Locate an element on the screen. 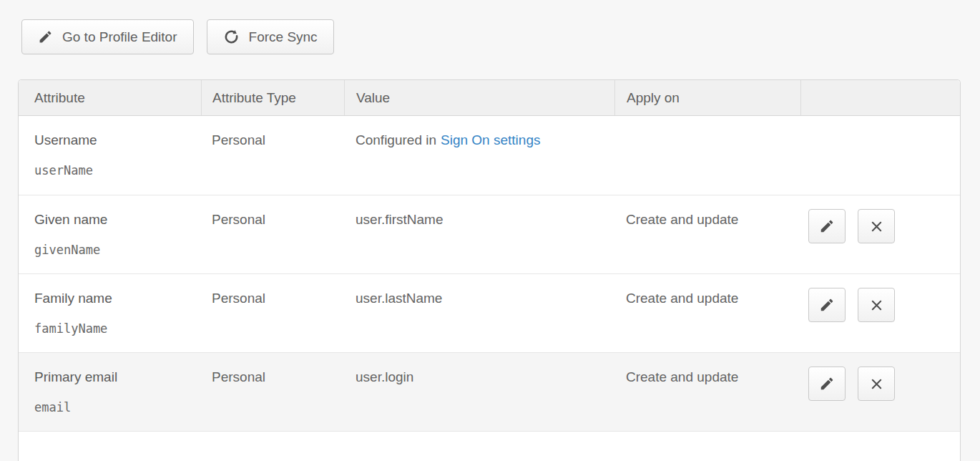 The height and width of the screenshot is (461, 980). header-value: Value is located at coordinates (479, 97).